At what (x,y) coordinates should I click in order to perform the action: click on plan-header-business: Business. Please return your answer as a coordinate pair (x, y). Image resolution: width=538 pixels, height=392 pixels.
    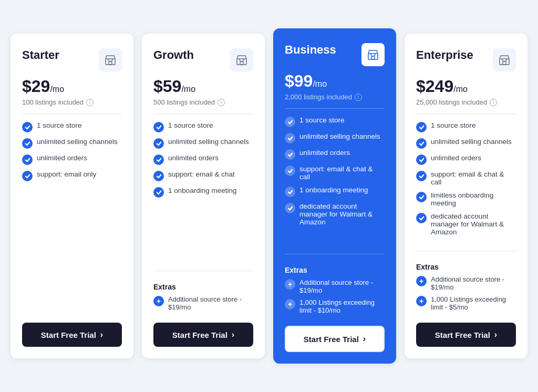
    Looking at the image, I should click on (335, 55).